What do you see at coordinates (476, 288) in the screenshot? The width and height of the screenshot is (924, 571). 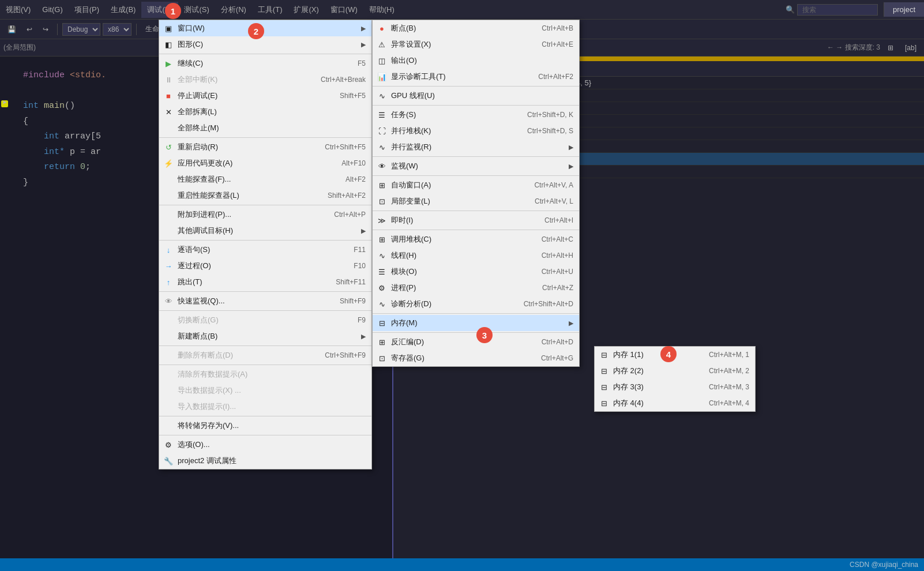 I see `window-sub-process: ⚙ 进程(P) Ctrl+Alt+Z` at bounding box center [476, 288].